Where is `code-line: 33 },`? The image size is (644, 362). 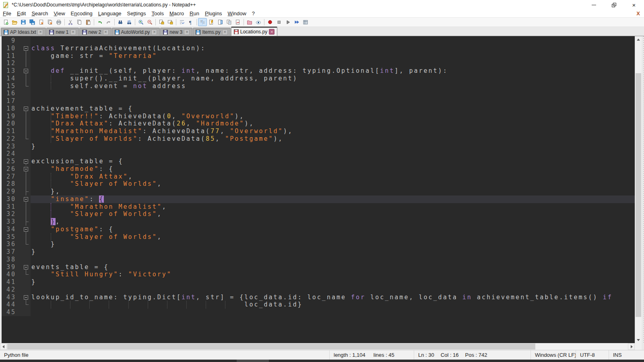 code-line: 33 }, is located at coordinates (318, 222).